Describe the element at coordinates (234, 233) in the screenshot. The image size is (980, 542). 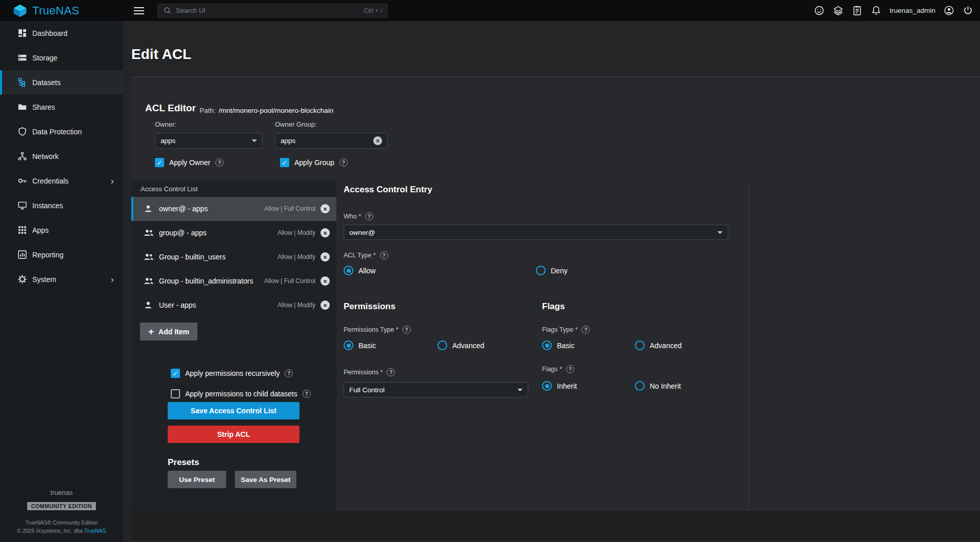
I see `acl-entry-row: group@ - apps Allow | Modify ×` at that location.